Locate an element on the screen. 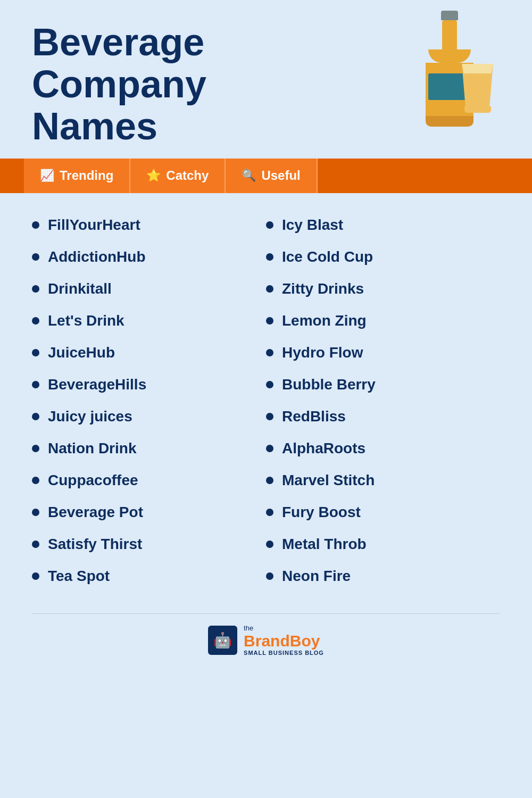 This screenshot has height=798, width=532. item-label: Let's Drink is located at coordinates (86, 321).